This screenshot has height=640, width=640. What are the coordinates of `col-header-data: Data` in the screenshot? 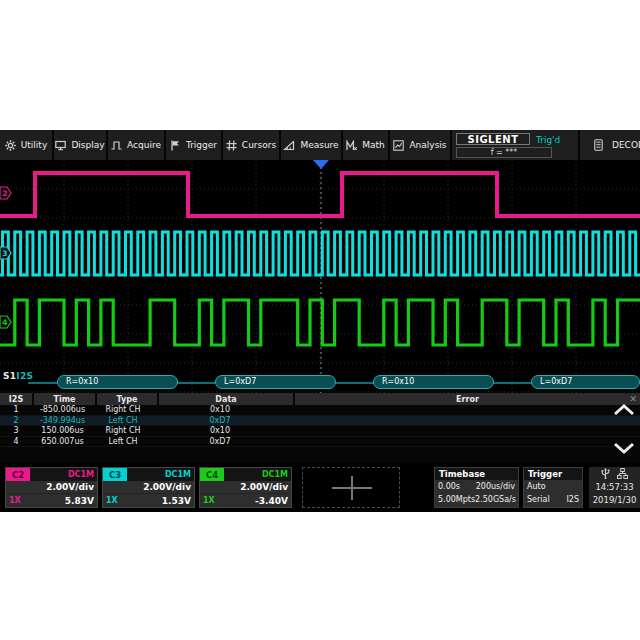 It's located at (226, 399).